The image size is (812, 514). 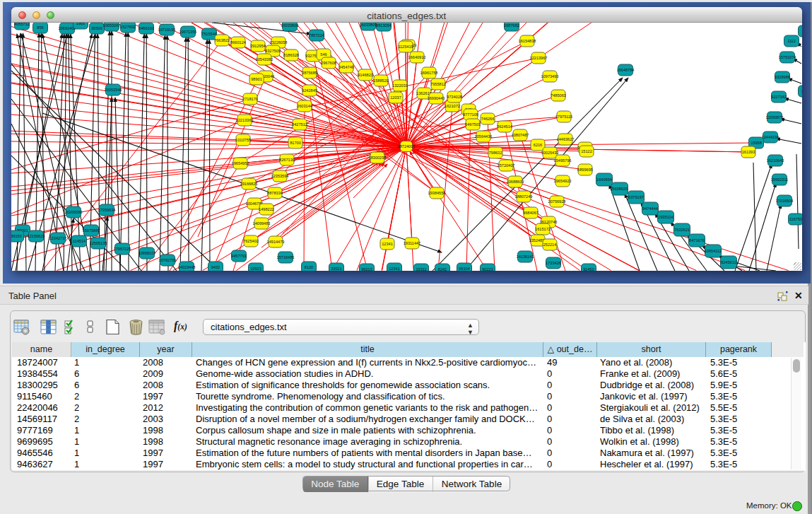 I want to click on svg-text: 18724007, so click(x=407, y=146).